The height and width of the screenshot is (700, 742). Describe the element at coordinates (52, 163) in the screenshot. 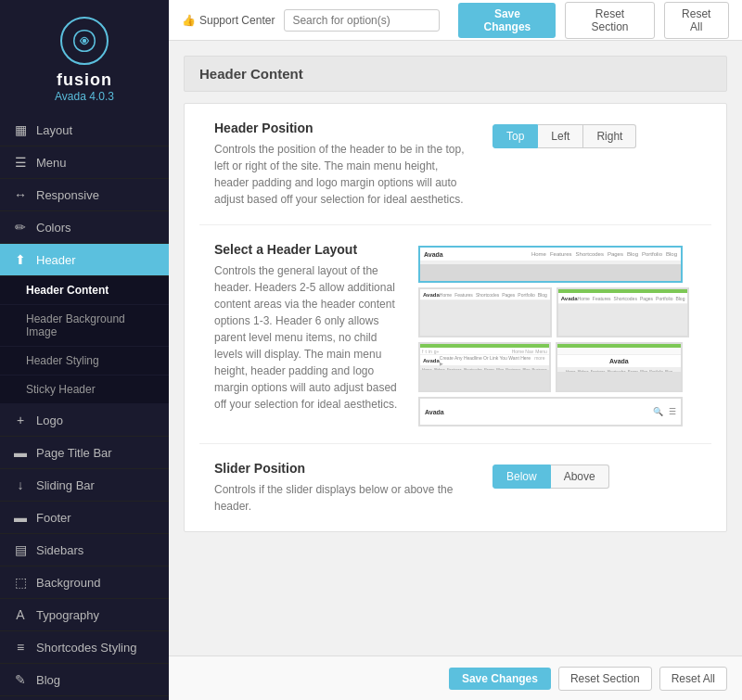

I see `sidebar-item-label: Menu` at that location.